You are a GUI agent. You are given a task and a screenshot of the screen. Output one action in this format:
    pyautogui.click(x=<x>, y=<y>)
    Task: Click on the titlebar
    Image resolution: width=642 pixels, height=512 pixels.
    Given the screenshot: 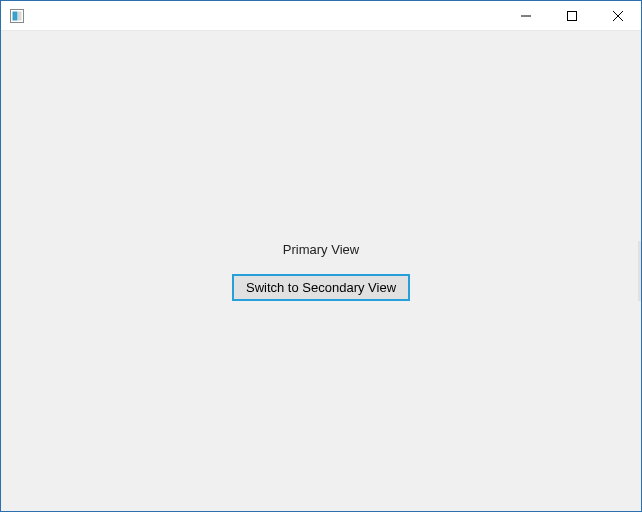 What is the action you would take?
    pyautogui.click(x=321, y=16)
    